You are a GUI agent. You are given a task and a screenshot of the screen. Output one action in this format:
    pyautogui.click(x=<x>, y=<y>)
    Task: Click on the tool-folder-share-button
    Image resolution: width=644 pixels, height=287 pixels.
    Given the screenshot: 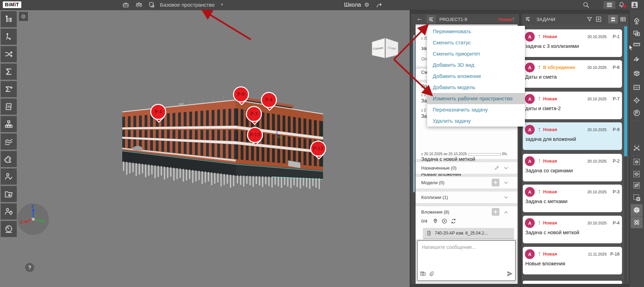 What is the action you would take?
    pyautogui.click(x=9, y=194)
    